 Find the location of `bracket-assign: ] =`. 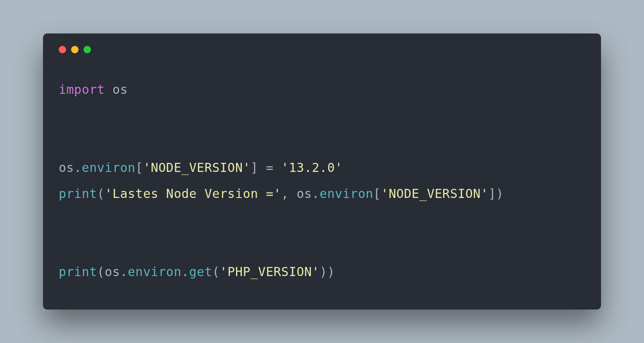

bracket-assign: ] = is located at coordinates (266, 168).